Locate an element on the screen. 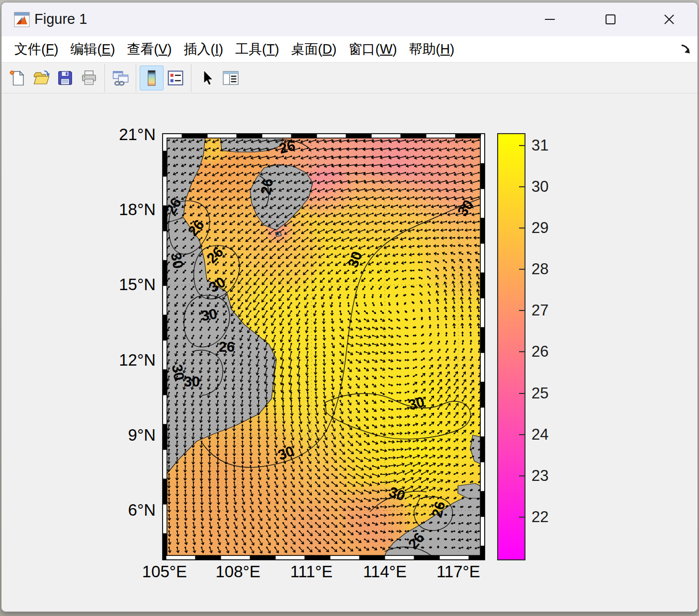 This screenshot has height=616, width=699. colorbar-tick-label: 28 is located at coordinates (540, 269).